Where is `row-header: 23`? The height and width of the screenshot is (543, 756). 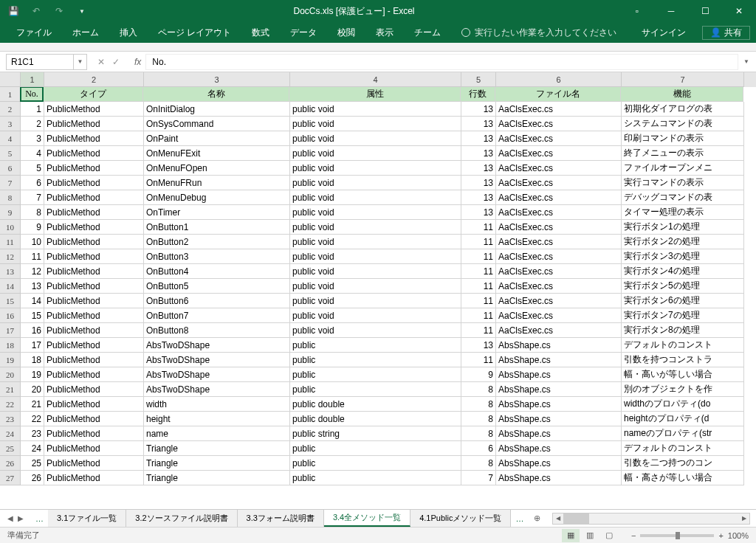 row-header: 23 is located at coordinates (10, 419).